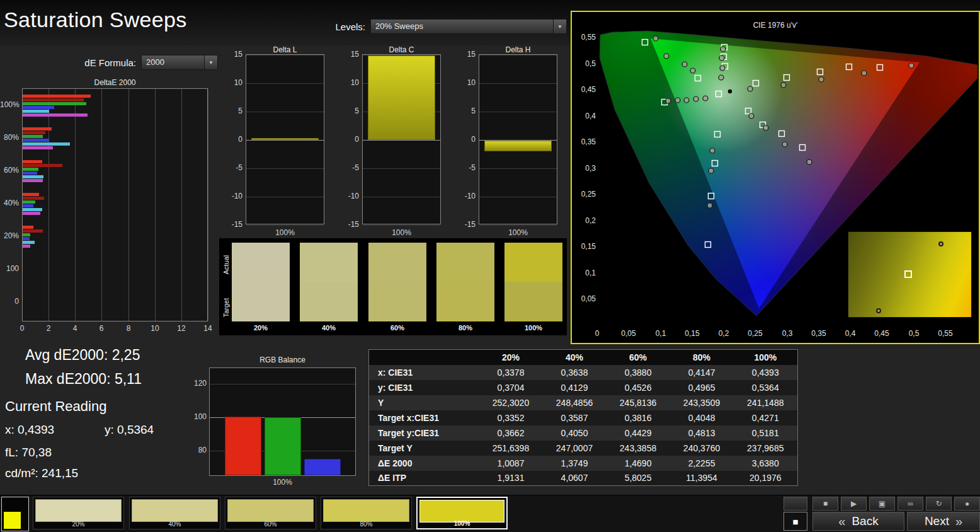 The height and width of the screenshot is (532, 980). I want to click on deltae2000-chart: DeltaE 2000 100%80%60%40%20%100002468101…, so click(110, 207).